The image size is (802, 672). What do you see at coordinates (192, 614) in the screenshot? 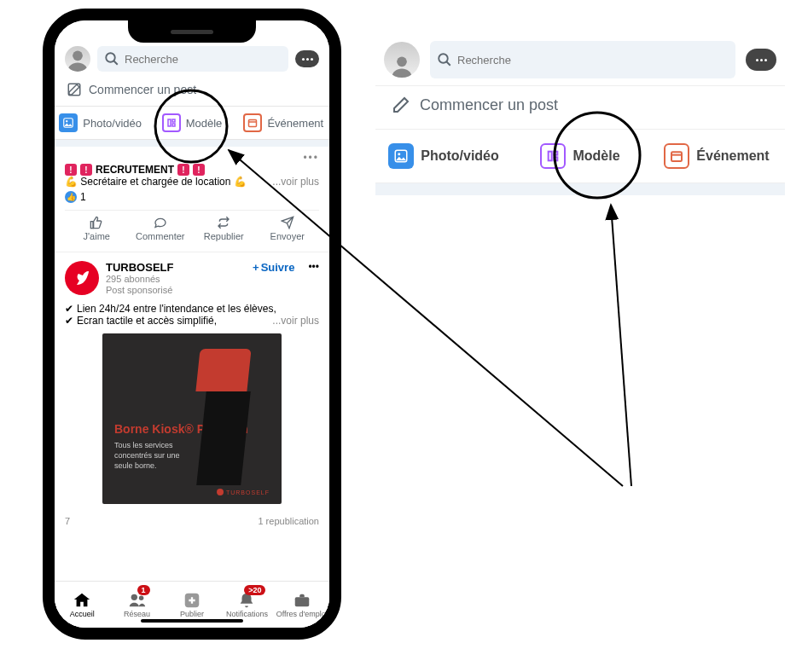
I see `nav-label: Publier` at bounding box center [192, 614].